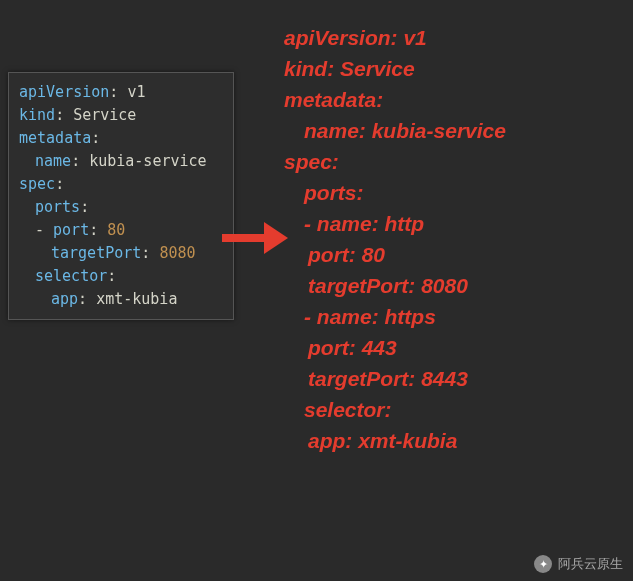  Describe the element at coordinates (148, 161) in the screenshot. I see `yaml-value: kubia-service` at that location.